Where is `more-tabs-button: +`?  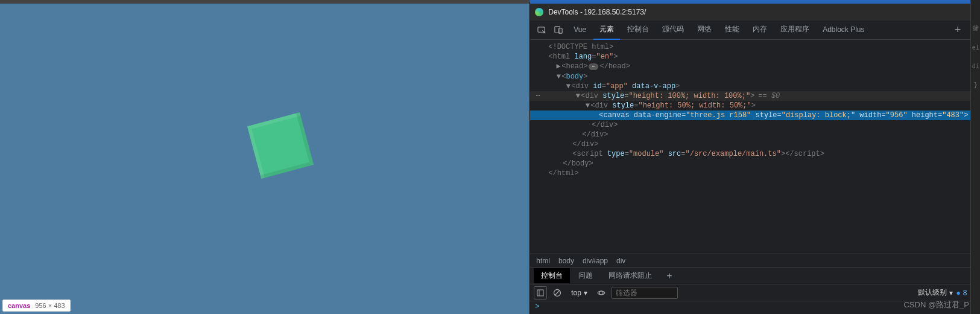
more-tabs-button: + is located at coordinates (958, 30).